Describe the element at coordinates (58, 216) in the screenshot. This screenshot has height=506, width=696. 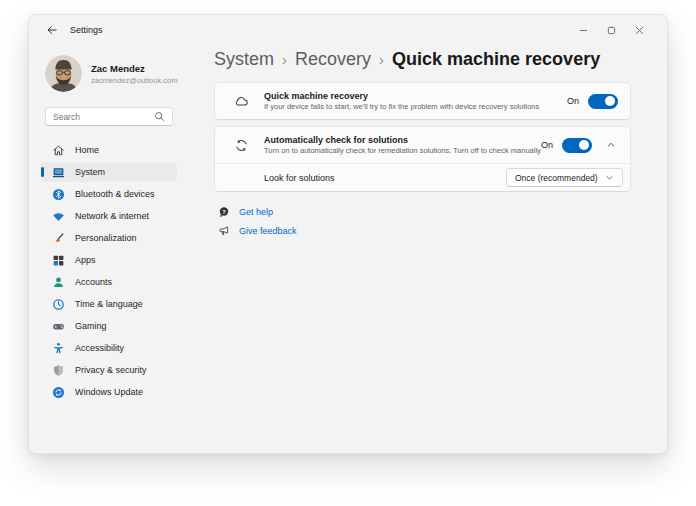
I see `network-icon` at that location.